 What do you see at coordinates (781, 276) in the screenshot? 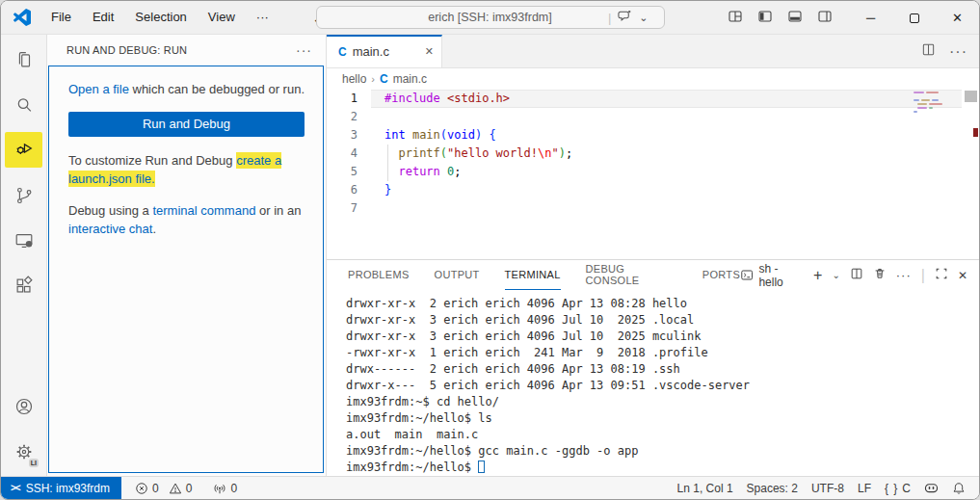
I see `terminal-label: sh - hello` at bounding box center [781, 276].